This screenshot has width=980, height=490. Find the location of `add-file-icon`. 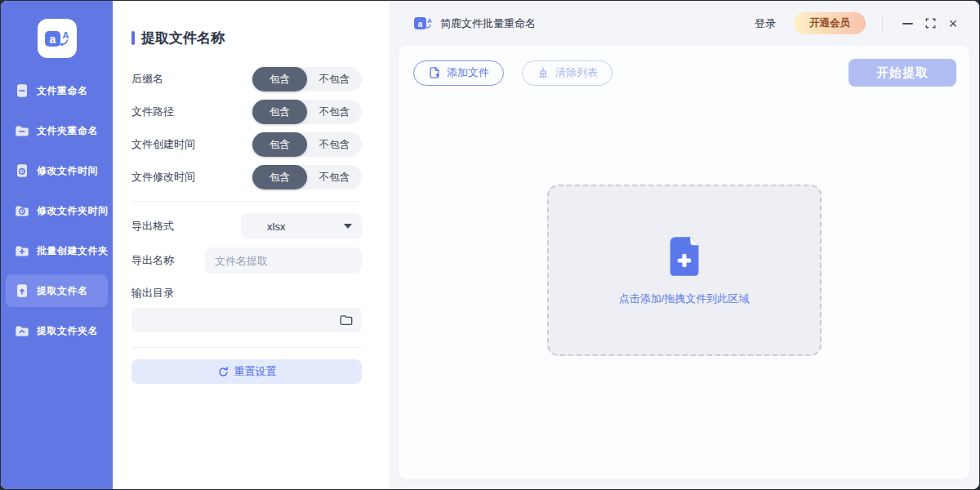

add-file-icon is located at coordinates (434, 73).